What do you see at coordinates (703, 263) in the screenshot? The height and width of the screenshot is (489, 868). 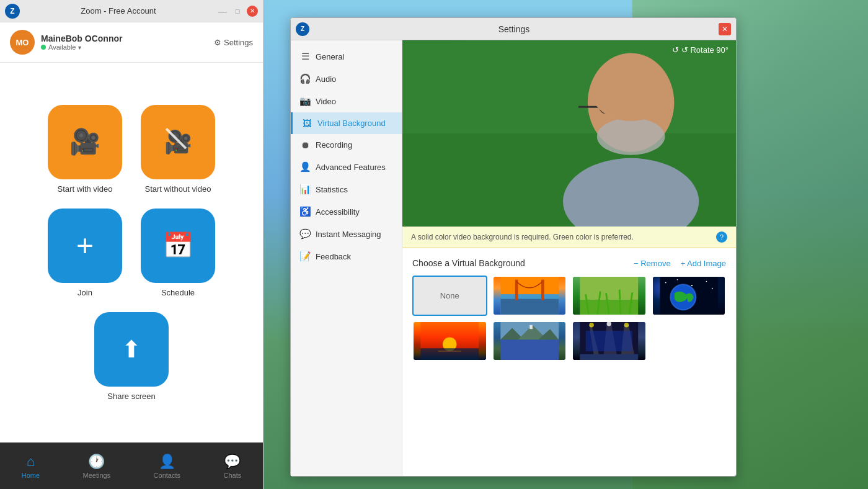 I see `add-image-button: + Add Image` at bounding box center [703, 263].